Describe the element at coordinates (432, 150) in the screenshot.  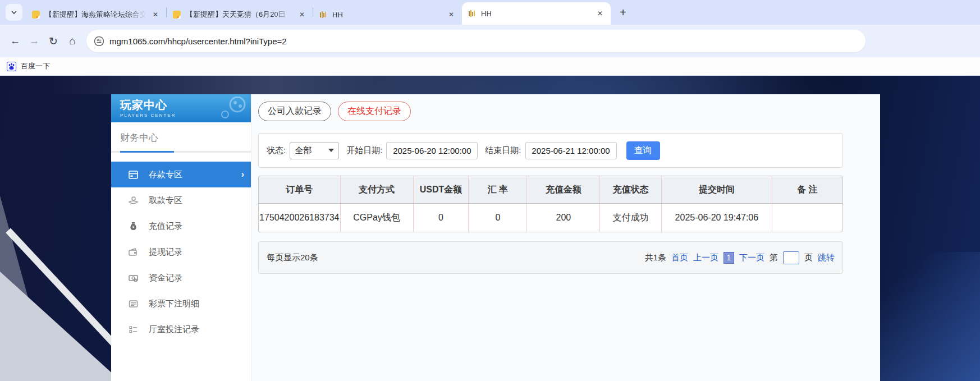
I see `start-date-input` at that location.